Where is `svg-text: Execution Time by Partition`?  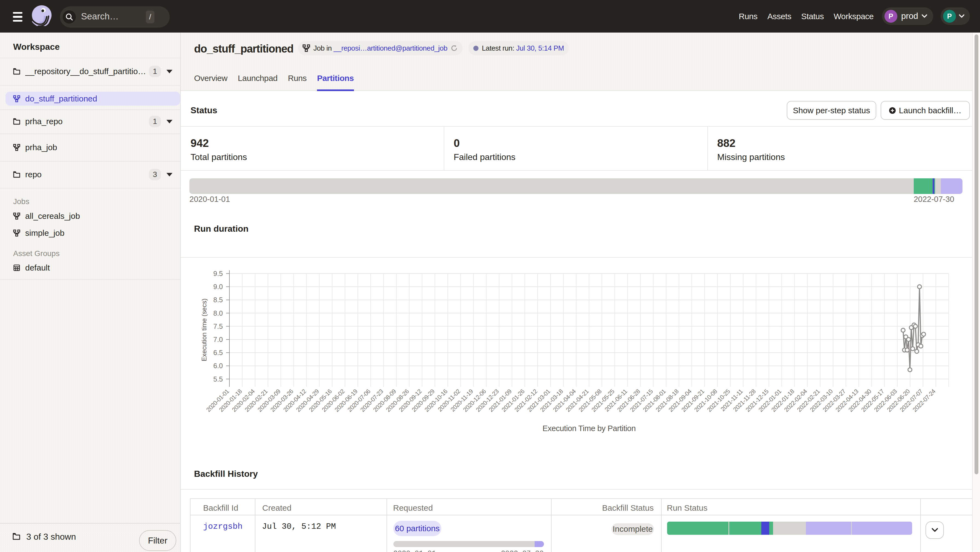 svg-text: Execution Time by Partition is located at coordinates (589, 428).